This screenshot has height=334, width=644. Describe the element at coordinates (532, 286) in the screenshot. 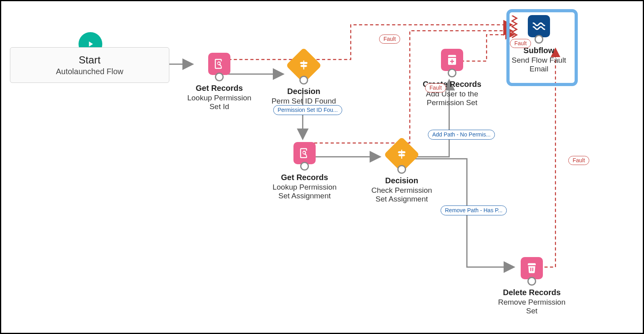

I see `node-delete-records: Delete Records Remove Permission Set` at that location.